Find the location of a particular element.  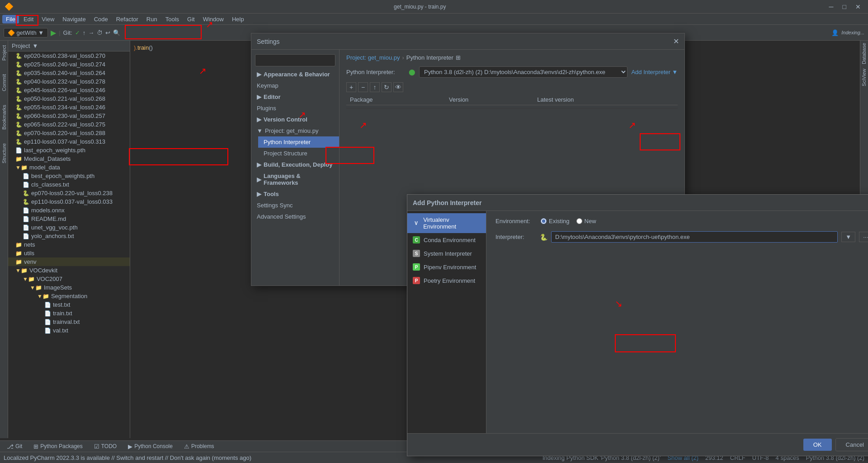

tree-item: 🐍ep065-loss0.222-val_loss0.275 is located at coordinates (69, 125).